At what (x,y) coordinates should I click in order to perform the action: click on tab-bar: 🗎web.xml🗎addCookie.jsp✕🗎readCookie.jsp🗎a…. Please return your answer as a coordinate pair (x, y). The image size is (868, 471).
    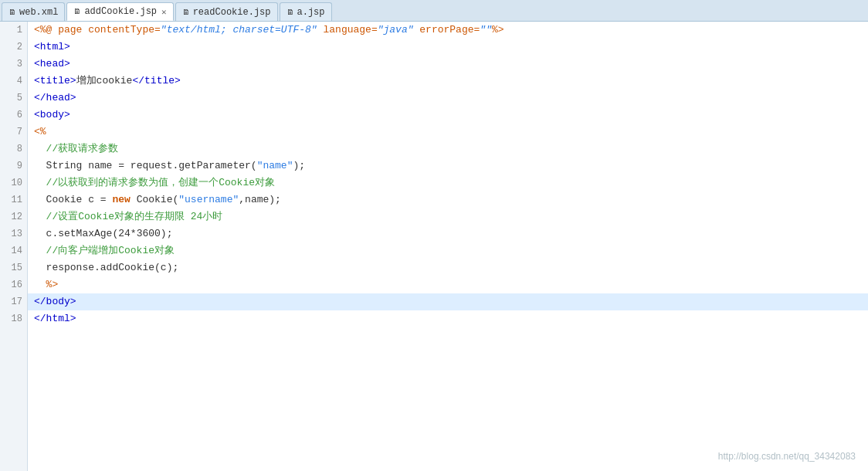
    Looking at the image, I should click on (434, 11).